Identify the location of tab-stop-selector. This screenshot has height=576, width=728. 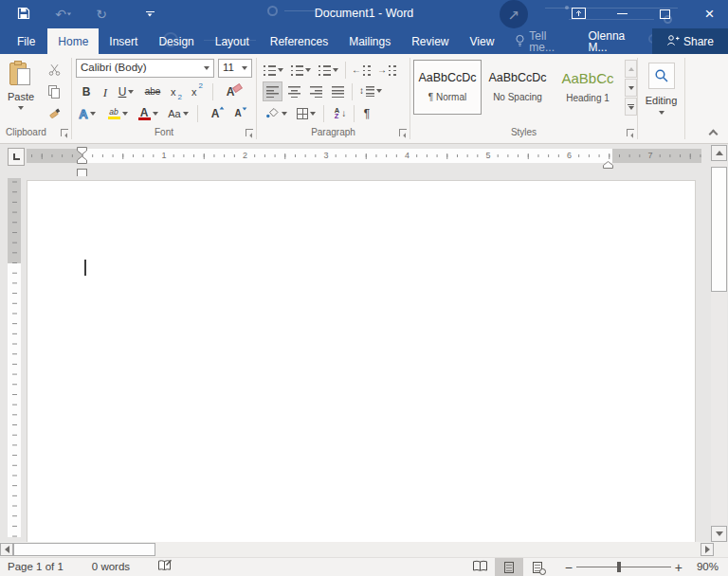
(16, 157).